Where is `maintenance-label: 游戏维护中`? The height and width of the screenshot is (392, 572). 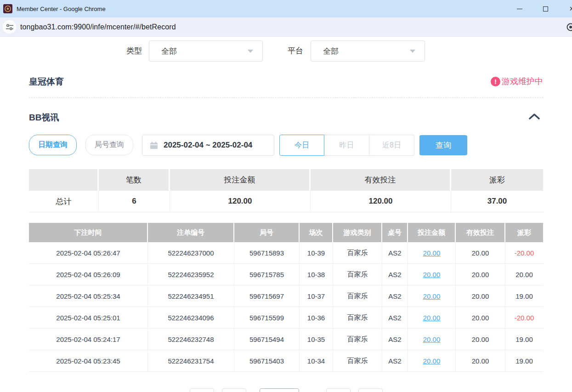
maintenance-label: 游戏维护中 is located at coordinates (522, 81).